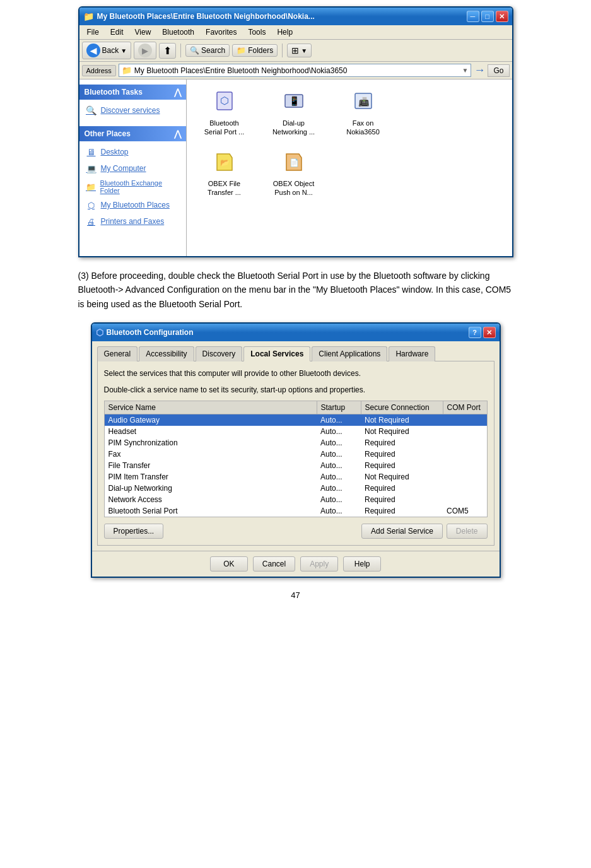 This screenshot has width=591, height=868. What do you see at coordinates (143, 32) in the screenshot?
I see `menu-view: View` at bounding box center [143, 32].